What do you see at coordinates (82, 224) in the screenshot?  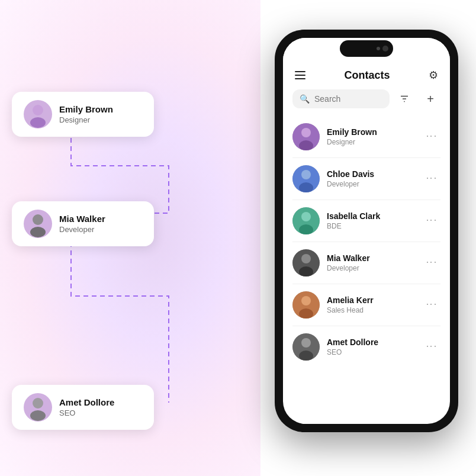 I see `card-mia-info: Mia Walker Developer` at bounding box center [82, 224].